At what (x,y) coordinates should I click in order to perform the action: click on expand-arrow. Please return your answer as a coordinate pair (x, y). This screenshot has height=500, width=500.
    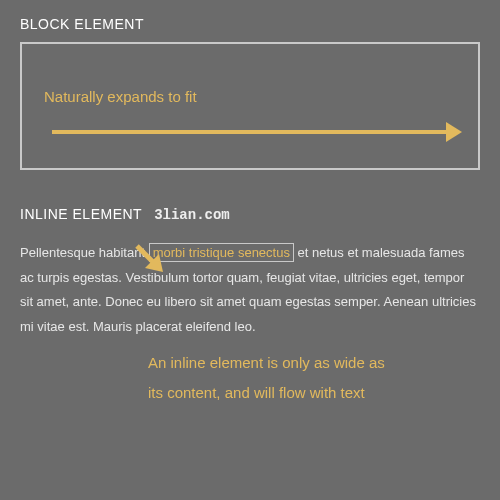
    Looking at the image, I should click on (257, 132).